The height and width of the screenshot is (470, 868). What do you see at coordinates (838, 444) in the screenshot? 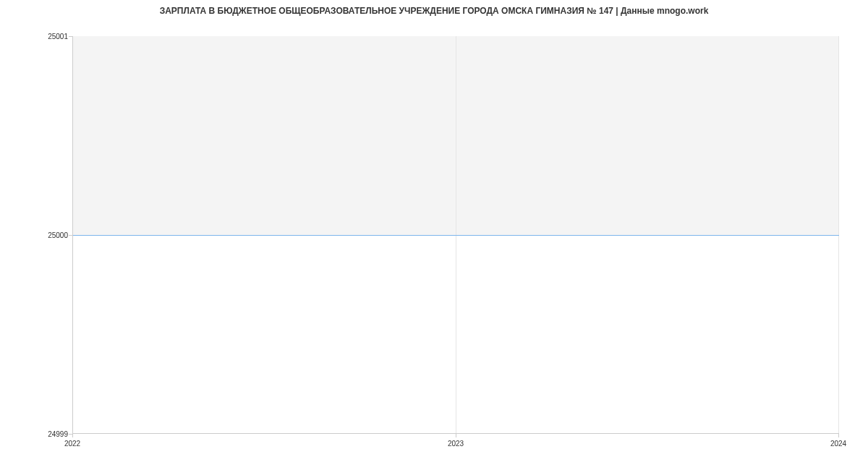
I see `x-tick-label: 2024` at bounding box center [838, 444].